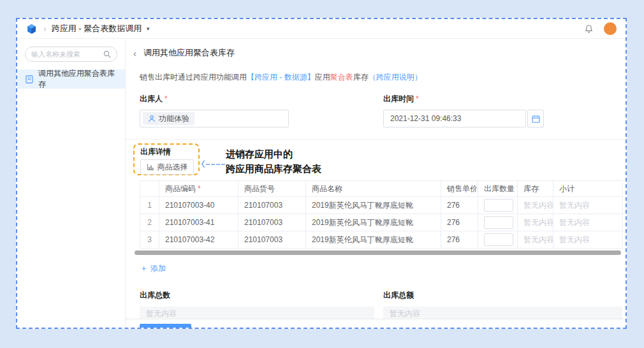 This screenshot has width=644, height=348. What do you see at coordinates (148, 29) in the screenshot?
I see `chevron-down-icon: ▼` at bounding box center [148, 29].